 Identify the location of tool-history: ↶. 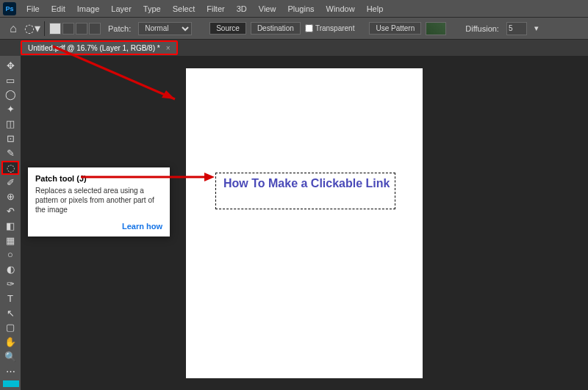
(10, 212).